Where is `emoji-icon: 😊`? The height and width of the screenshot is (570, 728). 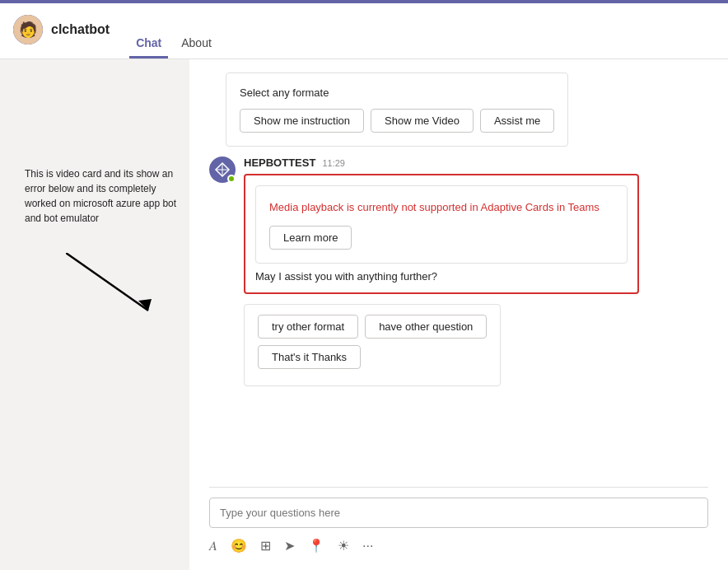
emoji-icon: 😊 is located at coordinates (239, 545).